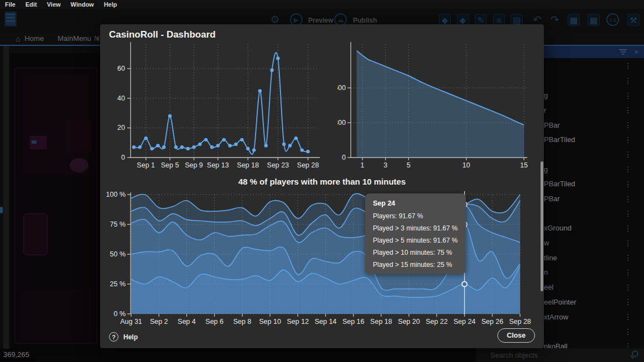  What do you see at coordinates (121, 98) in the screenshot?
I see `svg-text: 40` at bounding box center [121, 98].